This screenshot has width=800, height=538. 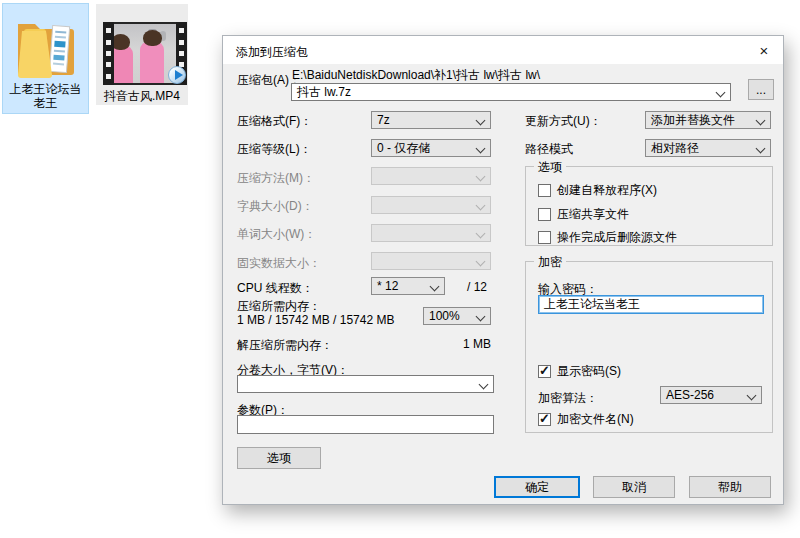 I want to click on method-label: 压缩方法(M)：, so click(x=276, y=178).